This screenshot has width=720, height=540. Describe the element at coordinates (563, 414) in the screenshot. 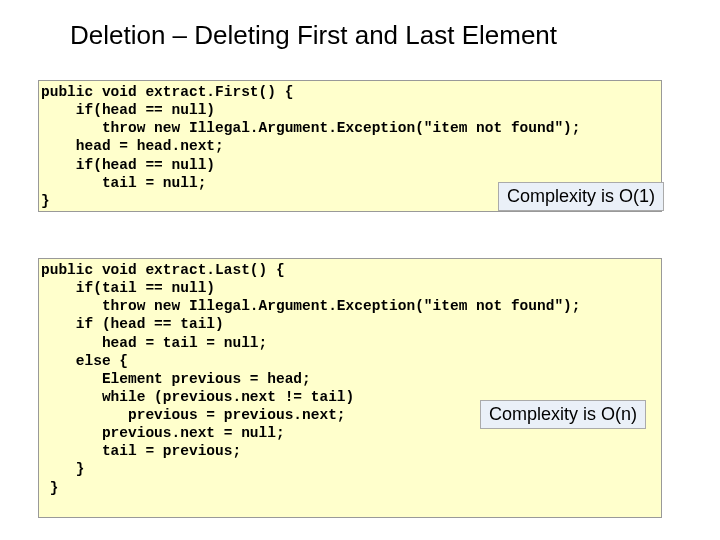

I see `complexity-label-last: Complexity is O(n)` at that location.